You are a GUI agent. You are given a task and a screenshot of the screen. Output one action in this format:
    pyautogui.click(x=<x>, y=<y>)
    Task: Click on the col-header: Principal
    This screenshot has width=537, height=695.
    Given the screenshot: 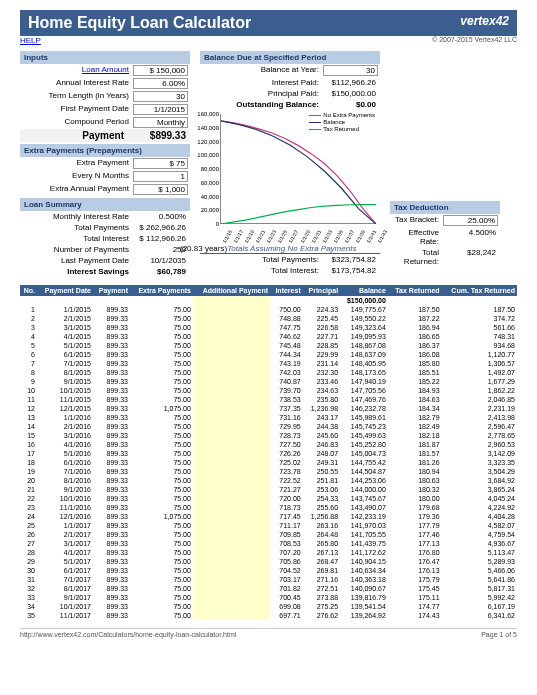 What is the action you would take?
    pyautogui.click(x=322, y=290)
    